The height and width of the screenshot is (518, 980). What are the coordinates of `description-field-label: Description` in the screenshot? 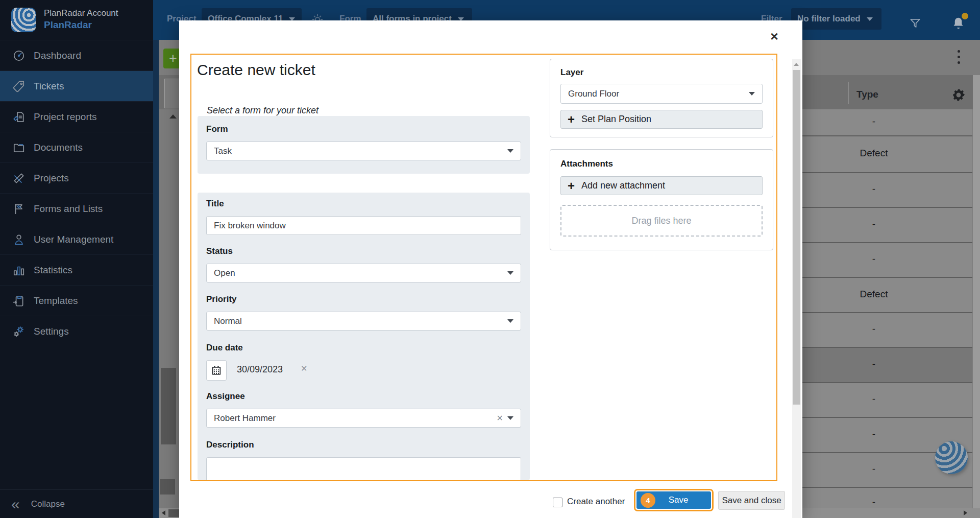 It's located at (230, 445).